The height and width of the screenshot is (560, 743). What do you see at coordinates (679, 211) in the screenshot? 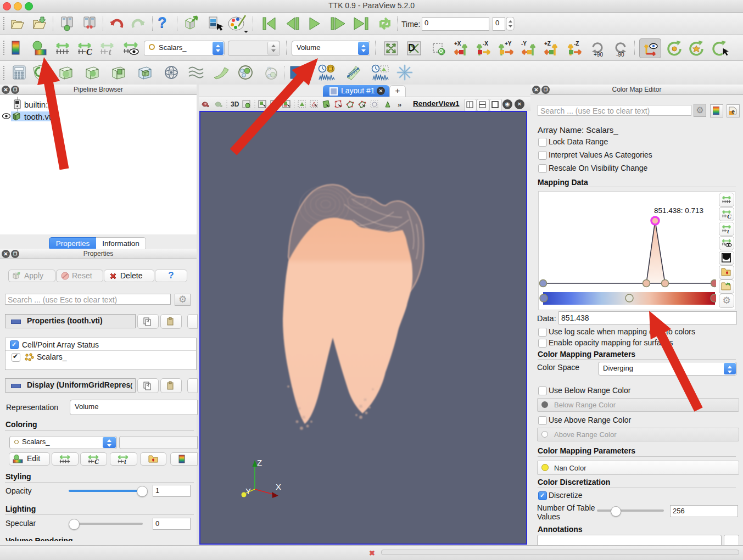
I see `svg-text: 851.438: 0.713` at bounding box center [679, 211].